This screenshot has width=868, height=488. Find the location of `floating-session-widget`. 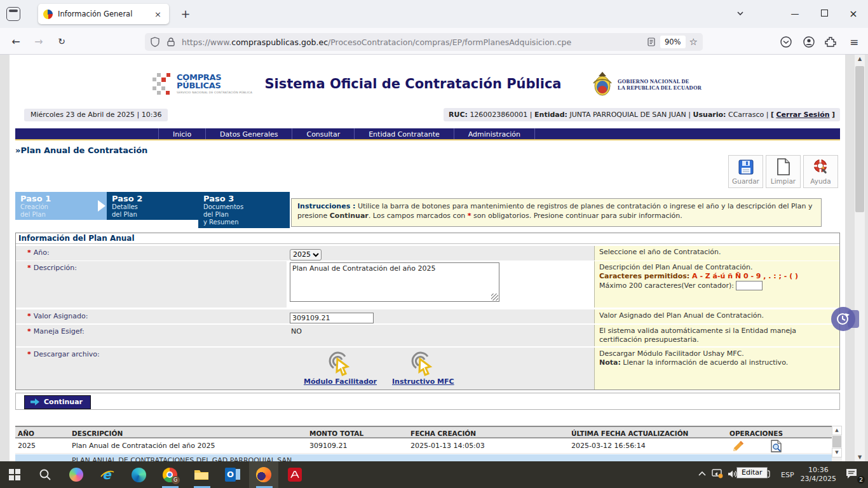

floating-session-widget is located at coordinates (846, 320).